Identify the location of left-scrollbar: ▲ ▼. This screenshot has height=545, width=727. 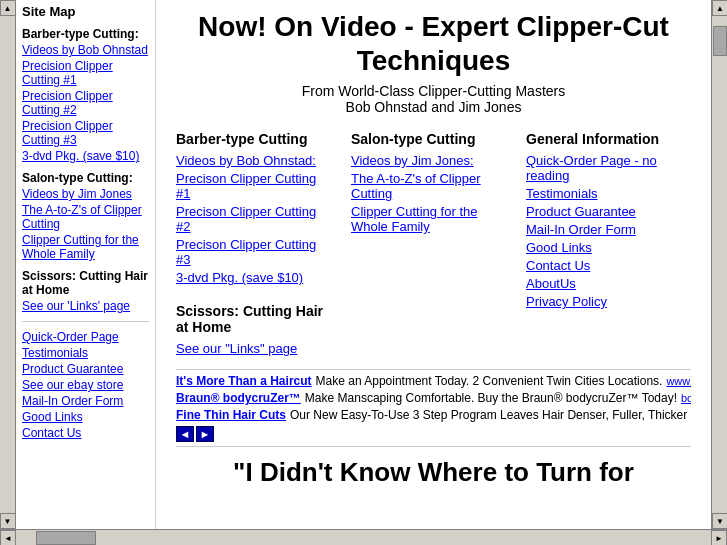
(8, 264).